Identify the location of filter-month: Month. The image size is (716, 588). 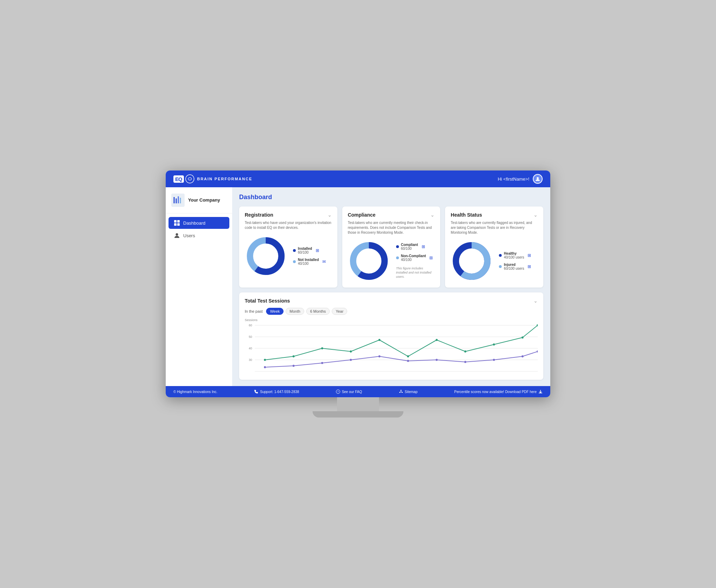
(295, 311).